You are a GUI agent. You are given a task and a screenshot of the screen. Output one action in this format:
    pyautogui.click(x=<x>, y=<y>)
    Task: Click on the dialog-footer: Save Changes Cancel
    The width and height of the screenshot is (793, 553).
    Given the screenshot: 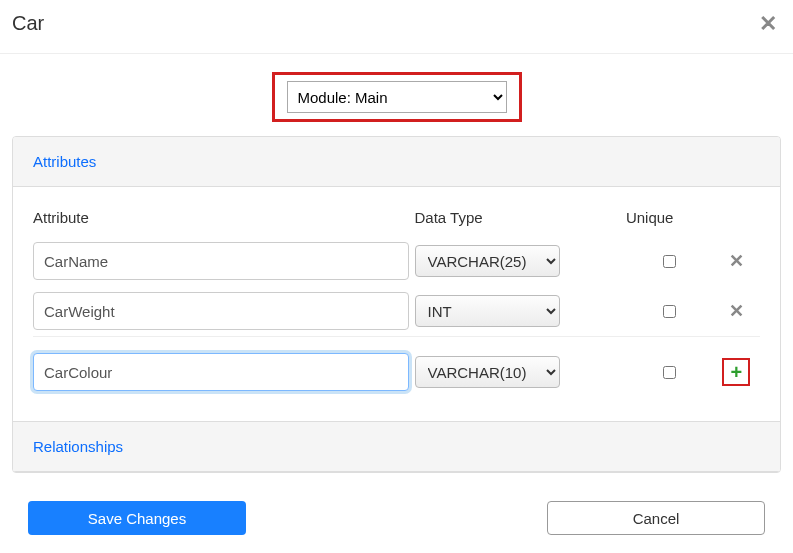 What is the action you would take?
    pyautogui.click(x=396, y=509)
    